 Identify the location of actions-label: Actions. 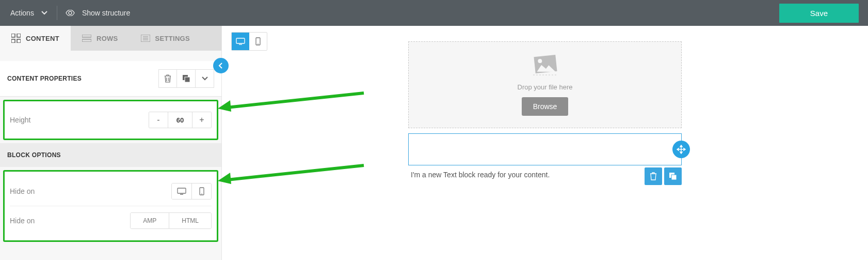
(22, 13).